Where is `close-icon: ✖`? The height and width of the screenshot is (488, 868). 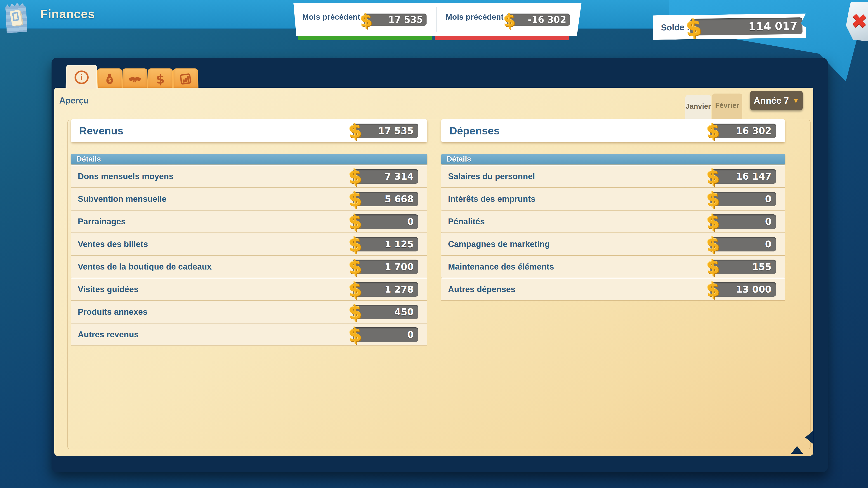 close-icon: ✖ is located at coordinates (859, 21).